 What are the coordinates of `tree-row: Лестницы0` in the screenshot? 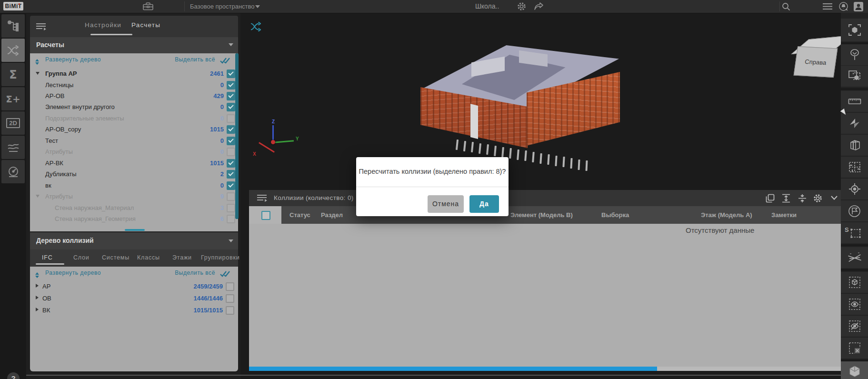 It's located at (134, 85).